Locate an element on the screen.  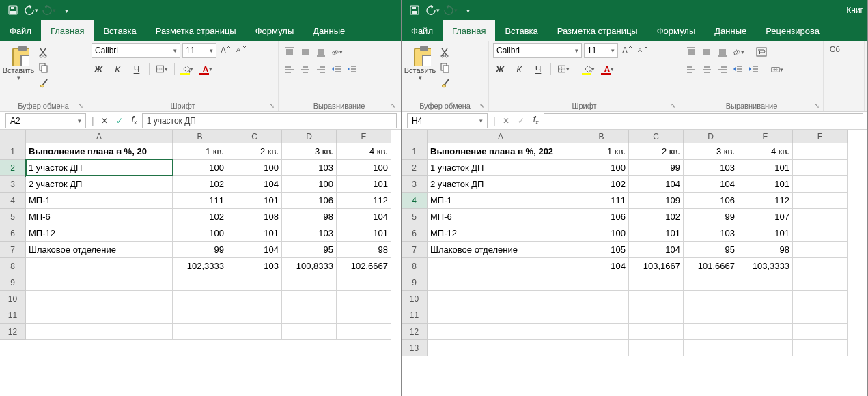
cell: 1 участок ДП is located at coordinates (100, 168).